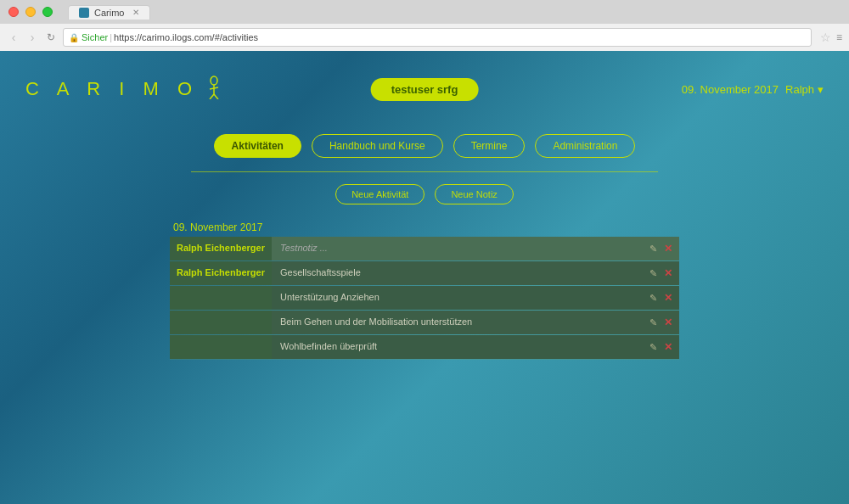 This screenshot has width=849, height=504. Describe the element at coordinates (258, 146) in the screenshot. I see `nav-aktivitaten: Aktivitäten` at that location.